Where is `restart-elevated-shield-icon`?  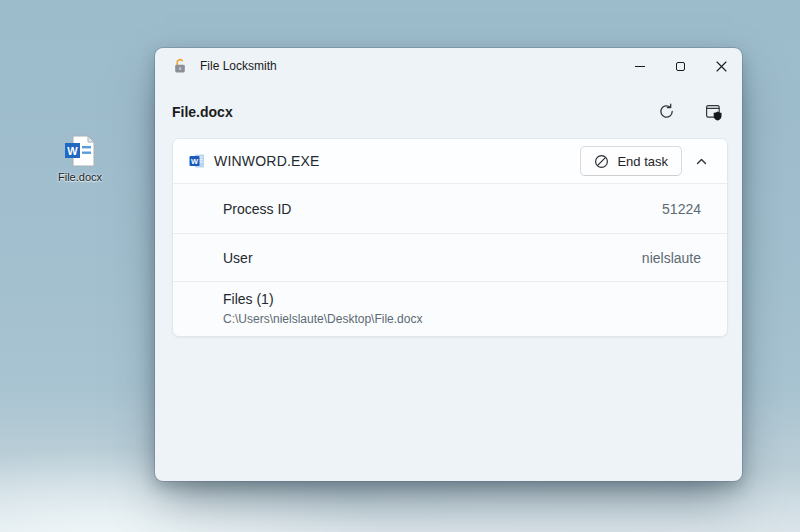
restart-elevated-shield-icon is located at coordinates (714, 112).